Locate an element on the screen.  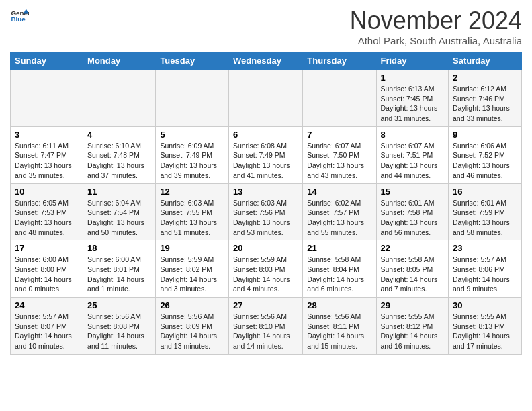
day-number: 10 is located at coordinates (47, 192).